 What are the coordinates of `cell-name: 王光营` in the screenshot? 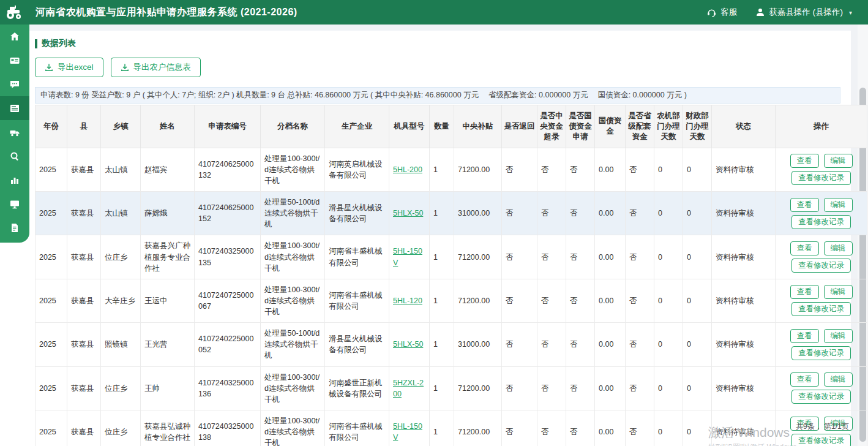 It's located at (168, 344).